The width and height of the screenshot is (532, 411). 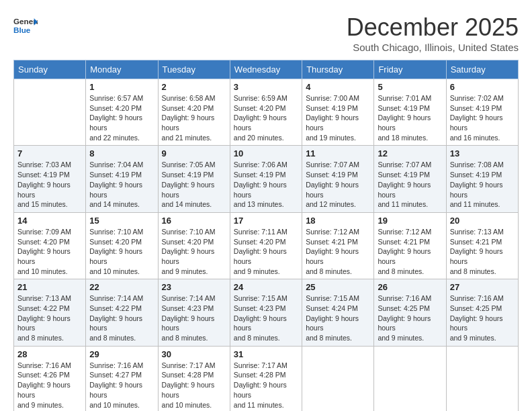 What do you see at coordinates (194, 287) in the screenshot?
I see `day-number: 23` at bounding box center [194, 287].